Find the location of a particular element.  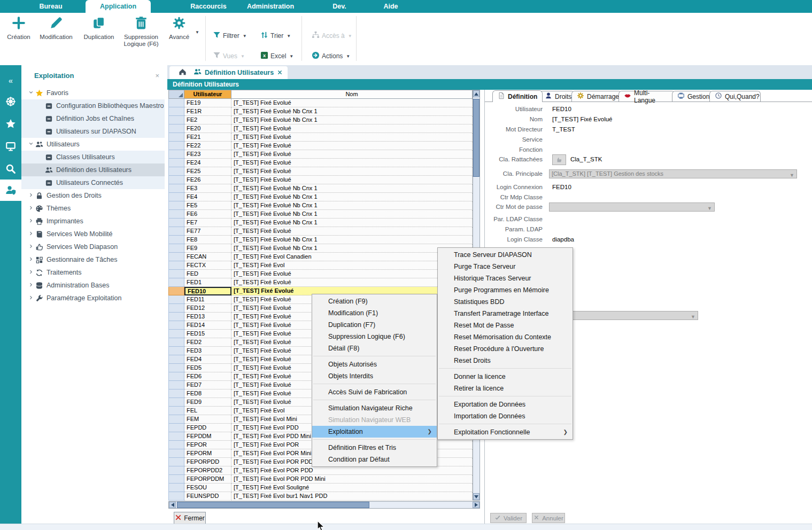

cell-utilisateur: FED10 is located at coordinates (208, 291).